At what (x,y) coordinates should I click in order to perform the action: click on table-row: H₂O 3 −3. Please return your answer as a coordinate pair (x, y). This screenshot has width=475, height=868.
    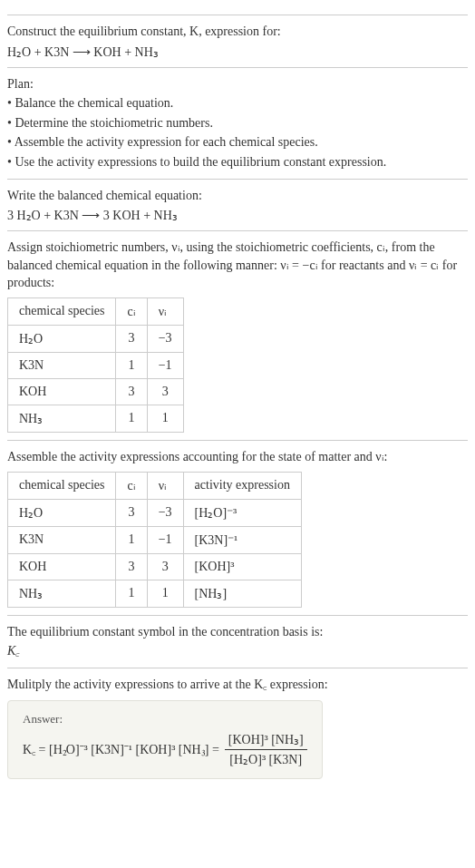
    Looking at the image, I should click on (96, 338).